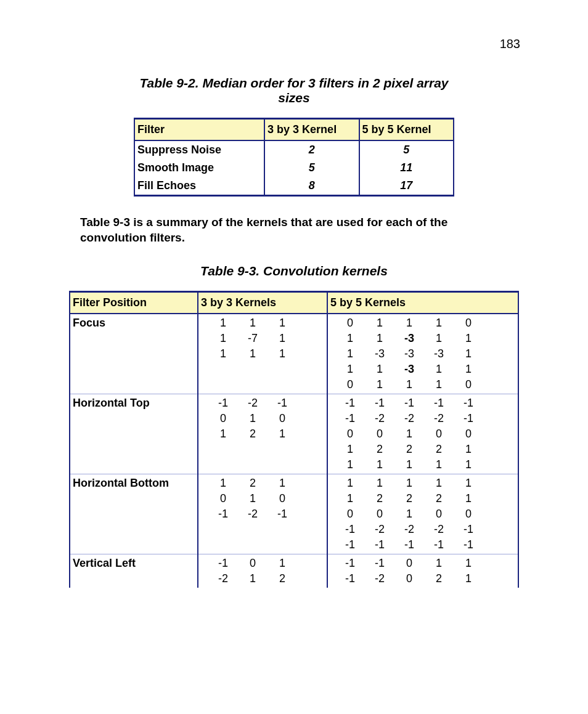  Describe the element at coordinates (294, 434) in the screenshot. I see `table-row: Horizontal Top-1-2-1010121-1-1-1-1-1-1-2…` at that location.